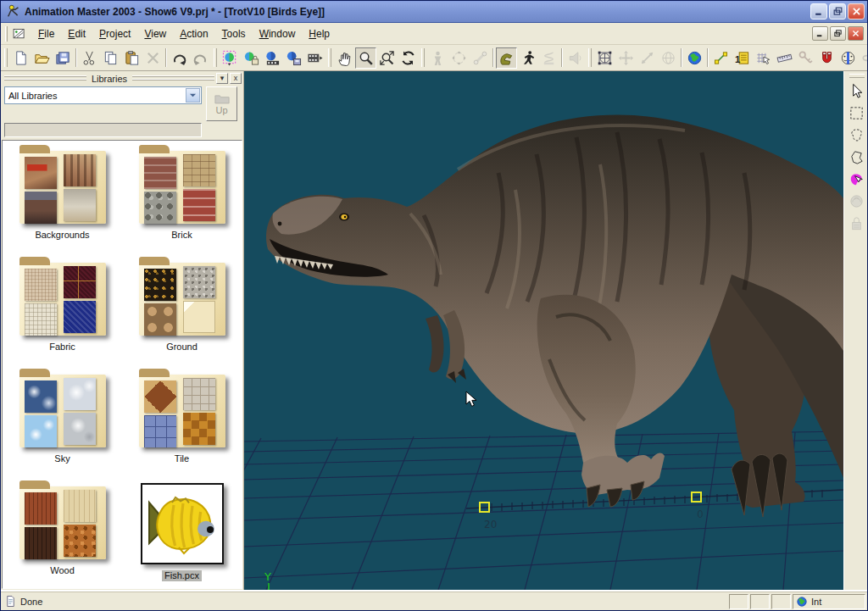 The width and height of the screenshot is (868, 611). I want to click on fish-image, so click(182, 524).